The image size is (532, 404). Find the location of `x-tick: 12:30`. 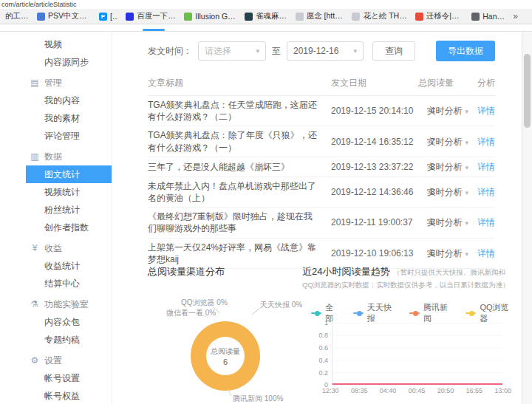

x-tick: 12:30 is located at coordinates (331, 391).